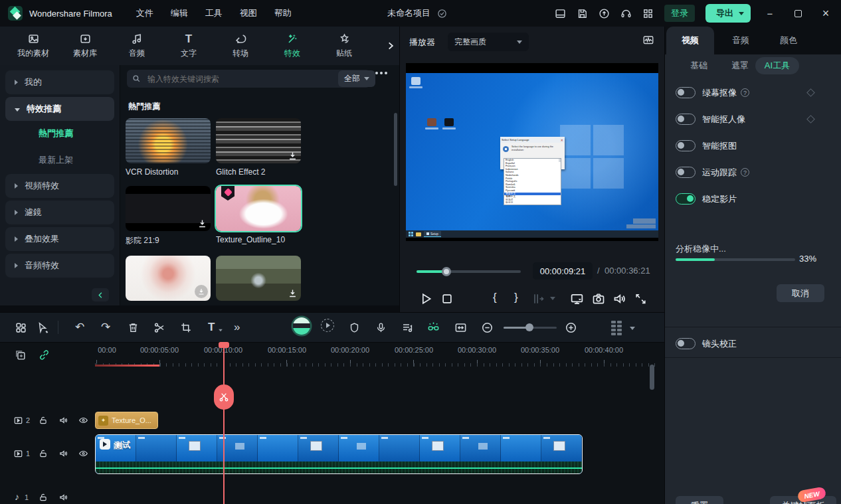 The height and width of the screenshot is (504, 841). I want to click on effect-item-vineyard, so click(258, 278).